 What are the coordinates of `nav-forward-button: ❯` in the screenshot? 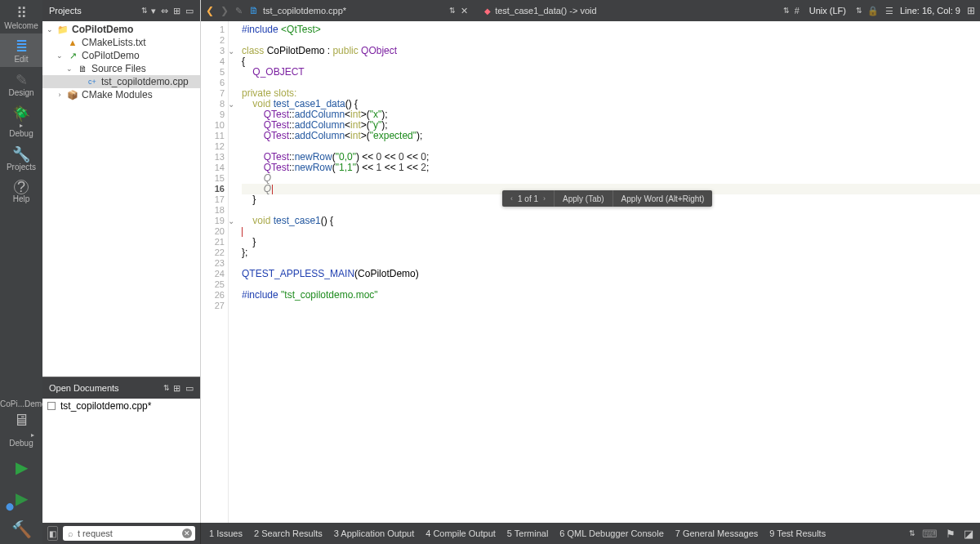 It's located at (225, 11).